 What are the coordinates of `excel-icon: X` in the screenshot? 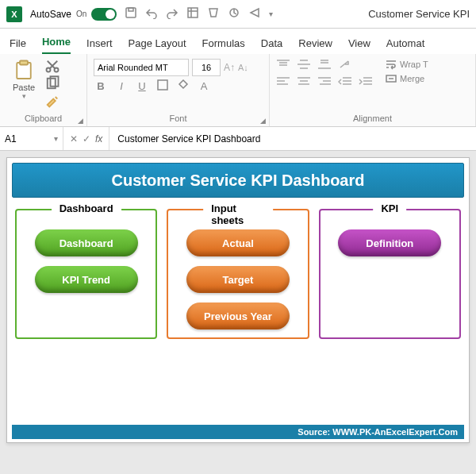 It's located at (14, 14).